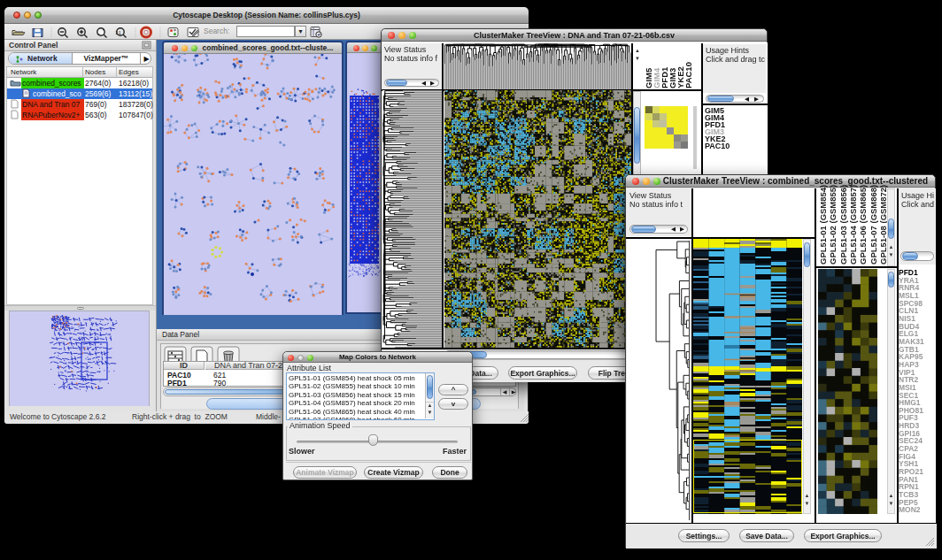 Image resolution: width=942 pixels, height=560 pixels. Describe the element at coordinates (119, 34) in the screenshot. I see `svg-text: 1:1` at that location.